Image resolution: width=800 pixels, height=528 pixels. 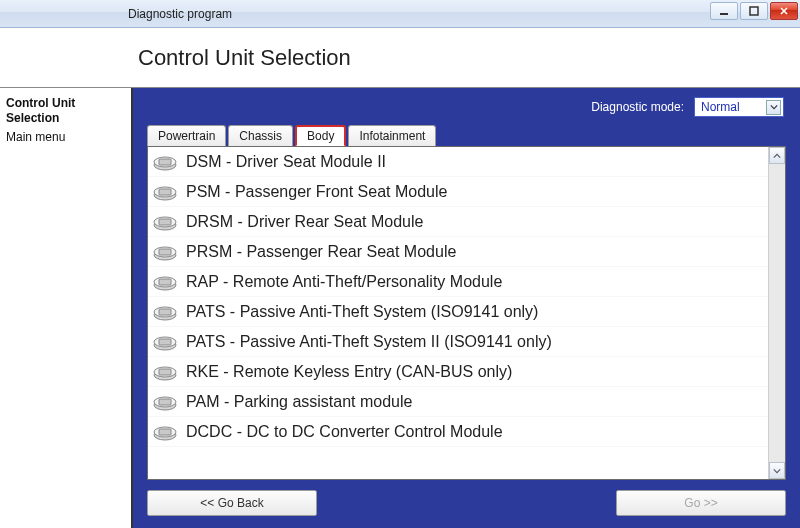 I want to click on module-label: RKE - Remote Keyless Entry (CAN-BUS only…, so click(x=349, y=372).